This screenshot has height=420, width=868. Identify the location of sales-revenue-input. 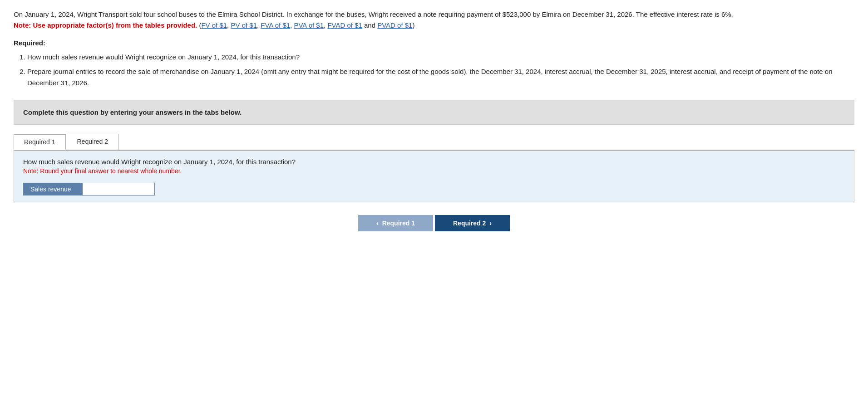
(118, 189).